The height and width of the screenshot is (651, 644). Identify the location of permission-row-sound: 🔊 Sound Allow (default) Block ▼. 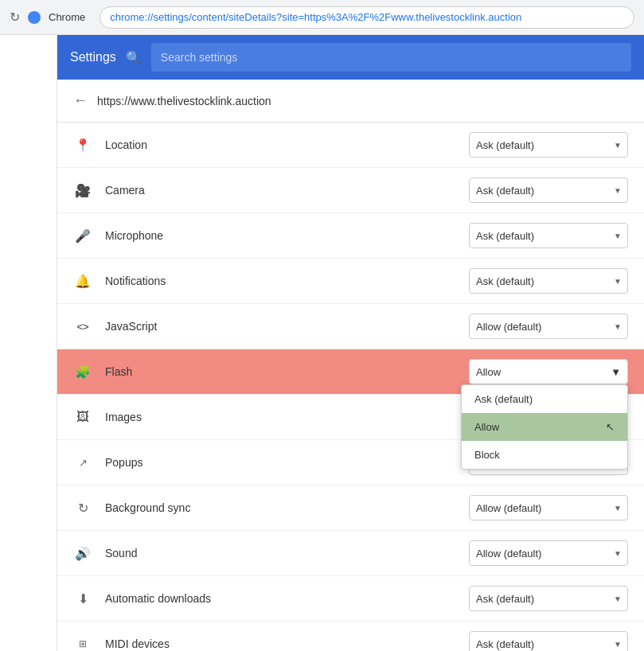
(350, 554).